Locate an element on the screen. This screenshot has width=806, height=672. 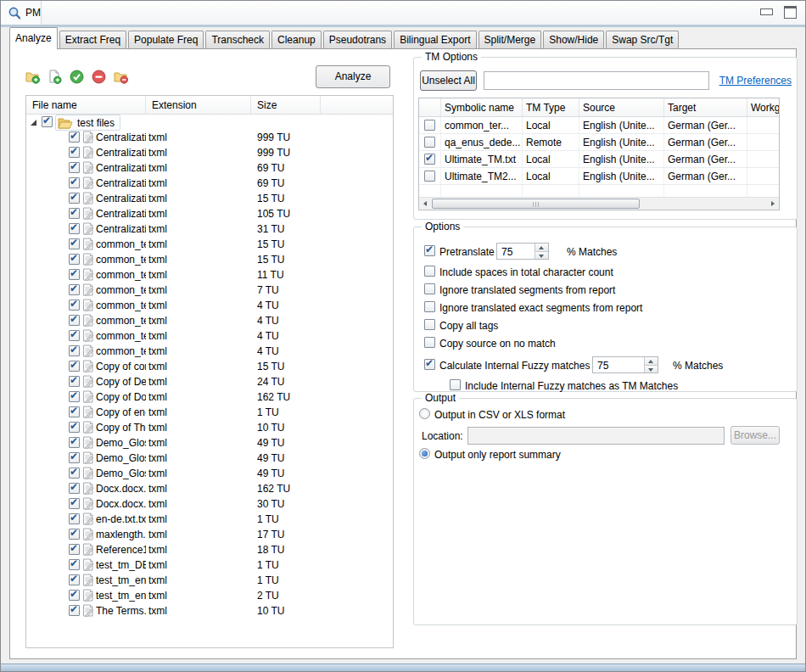
tab-cleanup: Cleanup is located at coordinates (297, 39).